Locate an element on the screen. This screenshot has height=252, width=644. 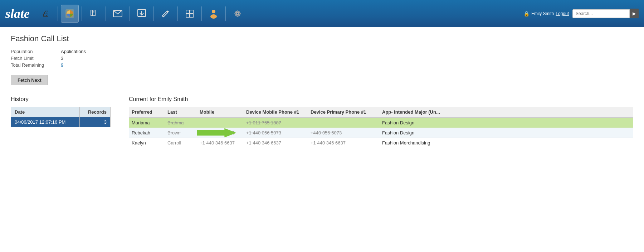
nav-mail-icon is located at coordinates (118, 14).